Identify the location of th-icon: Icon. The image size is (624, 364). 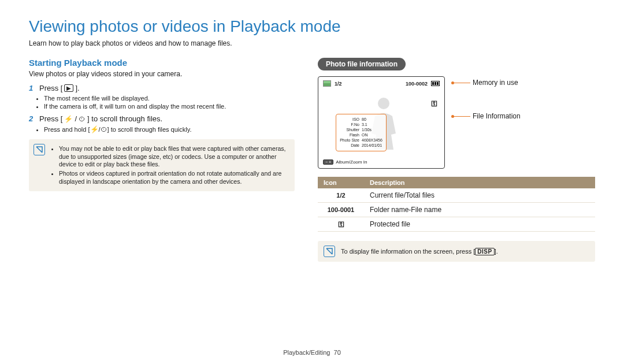
(341, 183).